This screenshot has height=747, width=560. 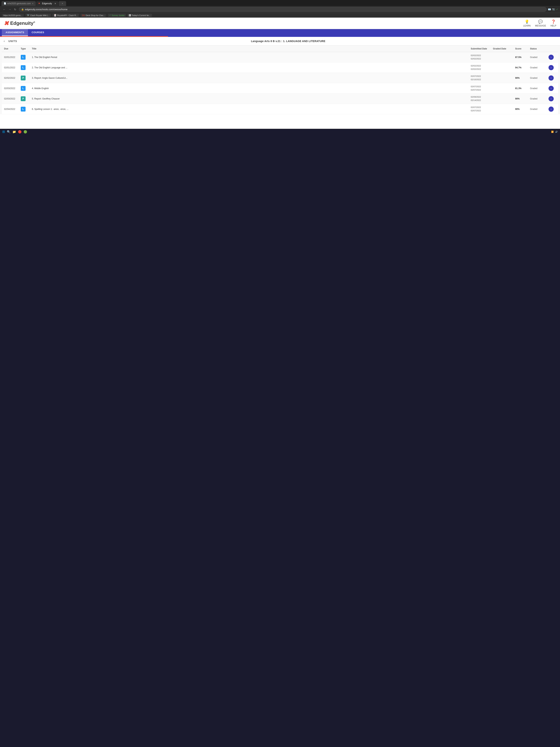 I want to click on row6-status: Graded, so click(x=539, y=109).